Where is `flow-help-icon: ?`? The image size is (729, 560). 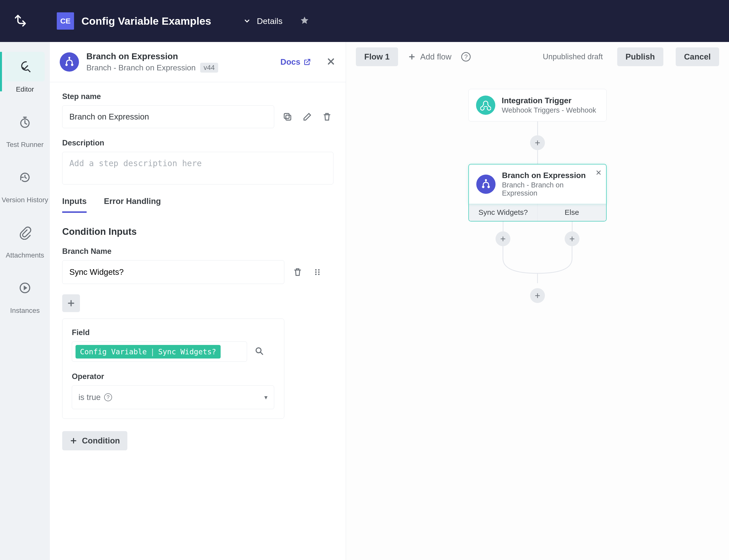 flow-help-icon: ? is located at coordinates (466, 57).